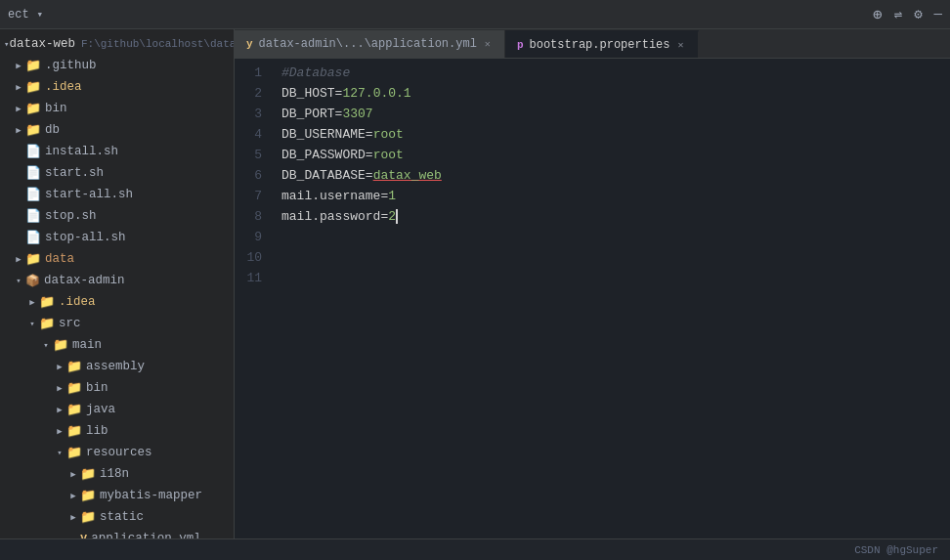  I want to click on tab-close-application-yml: ✕, so click(488, 44).